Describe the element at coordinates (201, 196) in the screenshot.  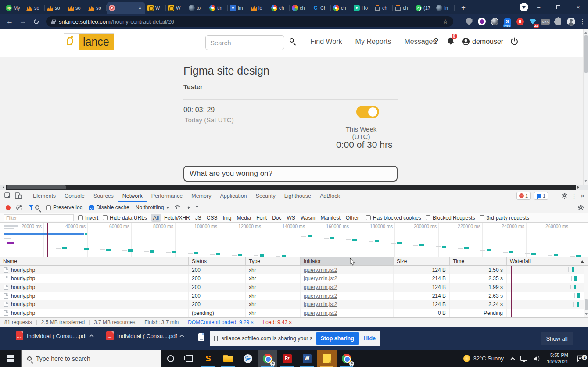
I see `devtools-tab: Memory` at that location.